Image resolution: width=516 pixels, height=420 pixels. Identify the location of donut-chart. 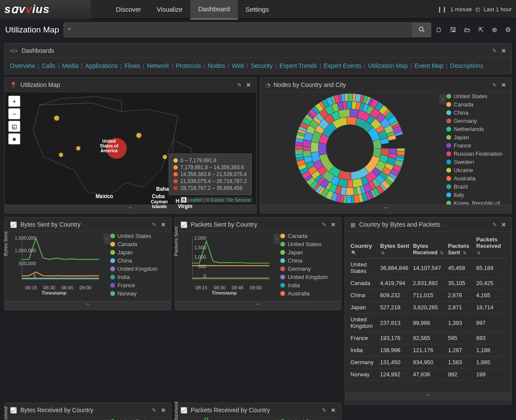
(350, 148).